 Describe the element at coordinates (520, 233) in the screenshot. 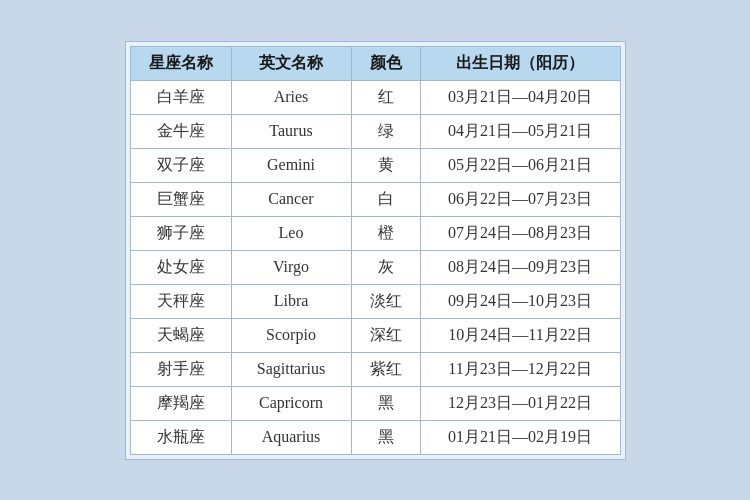

I see `cell-date: 07月24日—08月23日` at that location.